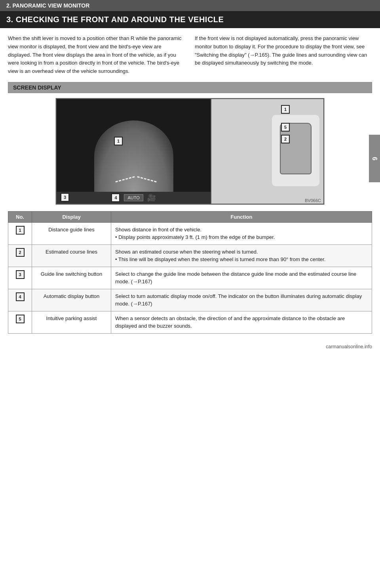  Describe the element at coordinates (20, 233) in the screenshot. I see `table-cell-no-0: 1` at that location.